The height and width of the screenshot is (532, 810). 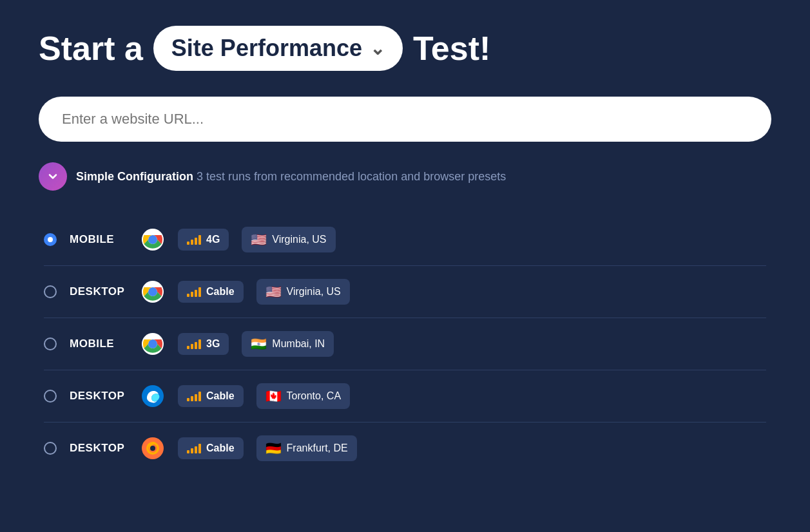 I want to click on location-label: Toronto, CA, so click(x=314, y=396).